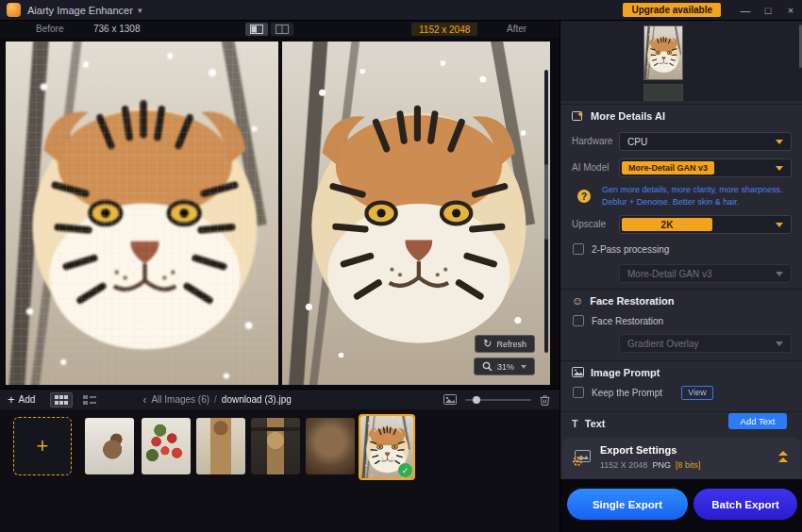 The image size is (802, 532). I want to click on face-model-value: Gradient Overlay, so click(663, 343).